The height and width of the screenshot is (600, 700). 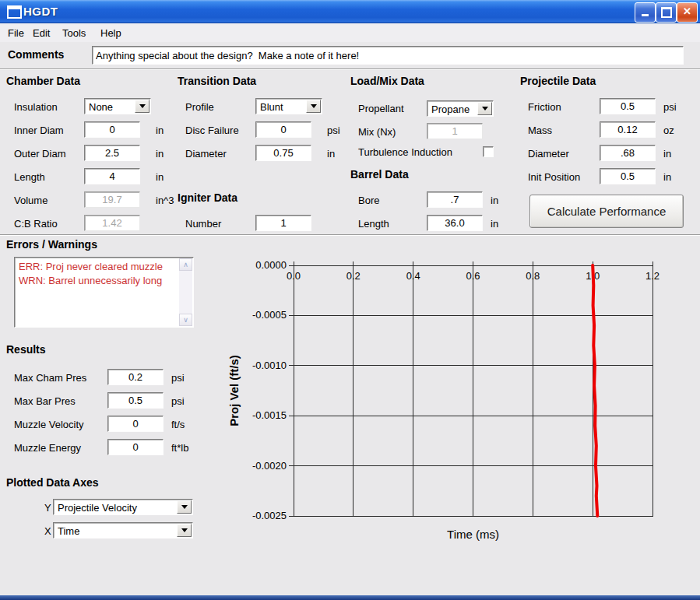 I want to click on scroll-down-icon: ∨, so click(x=185, y=320).